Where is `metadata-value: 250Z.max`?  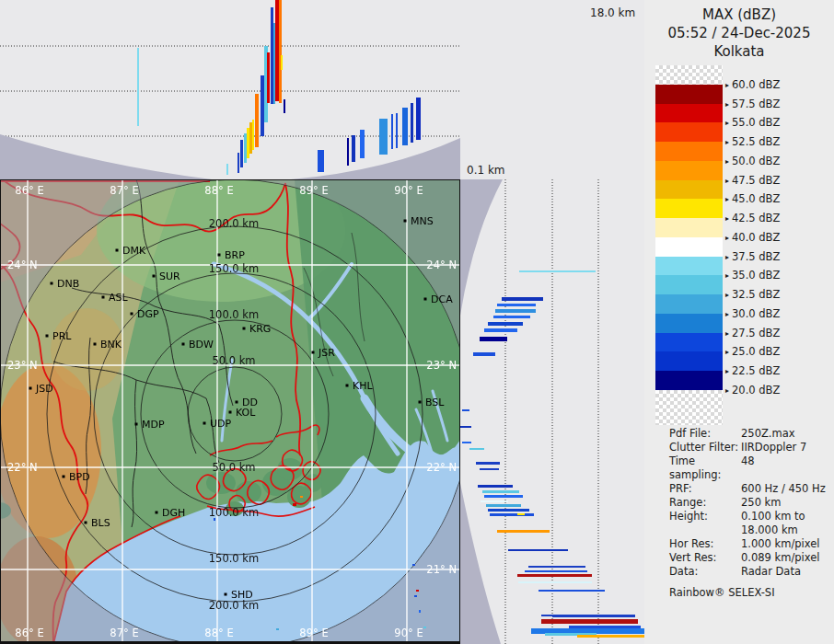
metadata-value: 250Z.max is located at coordinates (786, 434).